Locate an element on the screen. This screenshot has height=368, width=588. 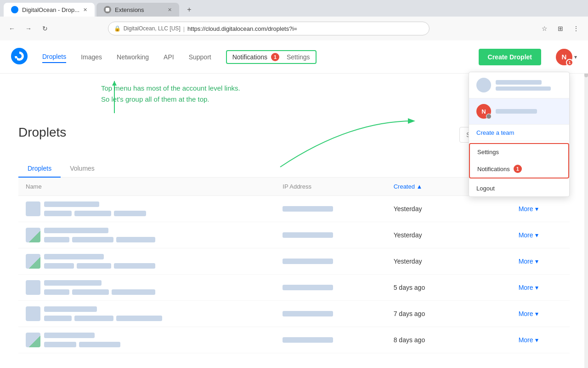
url-text: https://cloud.digitalocean.com/droplets?… is located at coordinates (243, 29).